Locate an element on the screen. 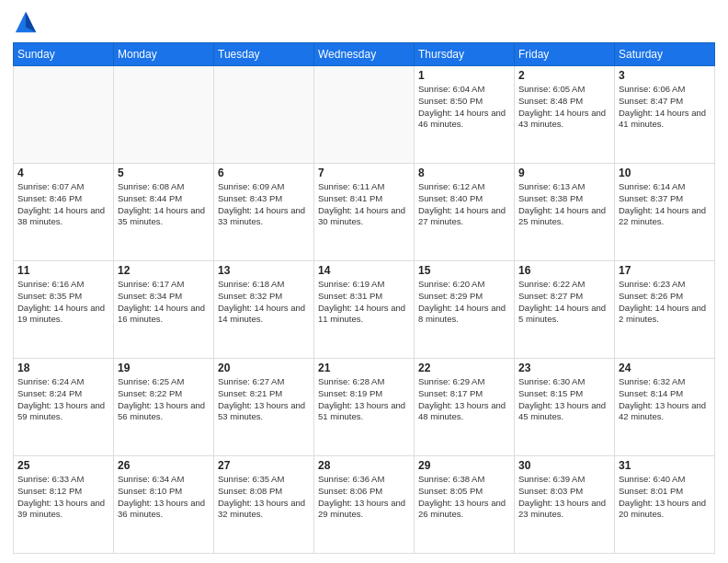 The width and height of the screenshot is (728, 563). day-info: Sunrise: 6:05 AM Sunset: 8:48 PM Dayligh… is located at coordinates (564, 107).